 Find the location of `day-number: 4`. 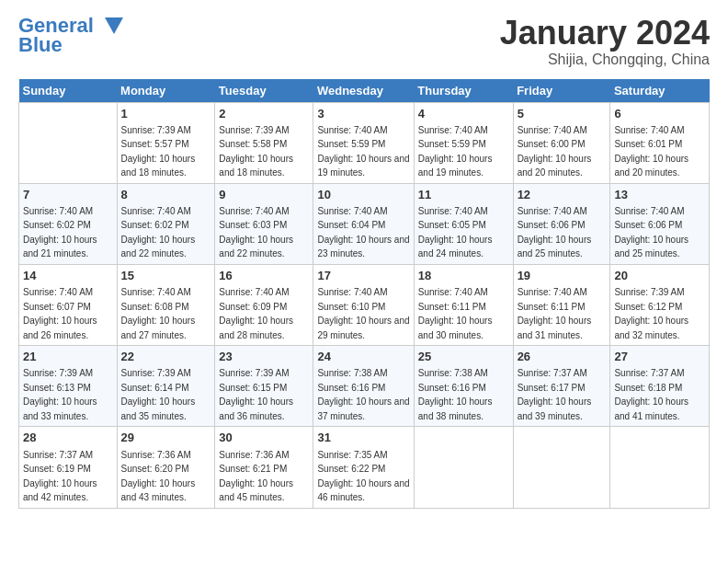

day-number: 4 is located at coordinates (463, 114).